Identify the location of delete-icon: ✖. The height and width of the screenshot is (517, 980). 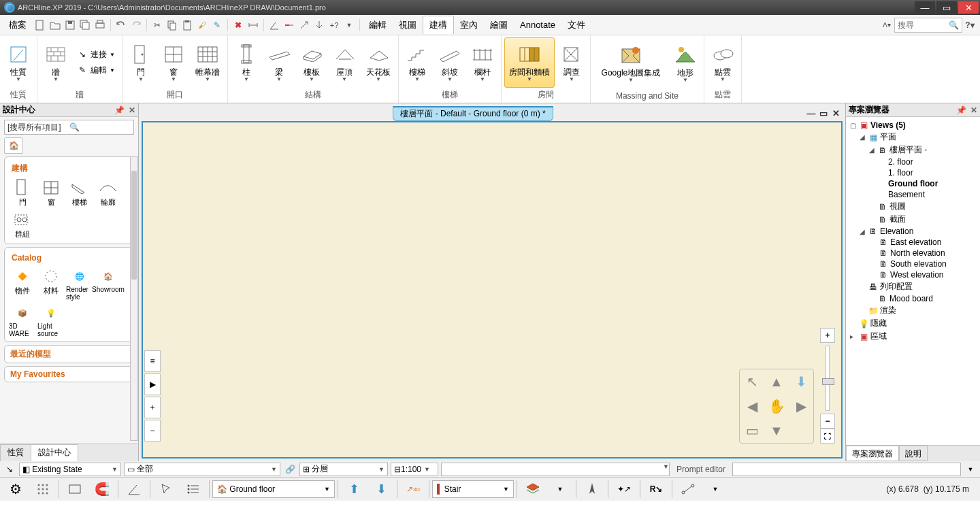
(238, 25).